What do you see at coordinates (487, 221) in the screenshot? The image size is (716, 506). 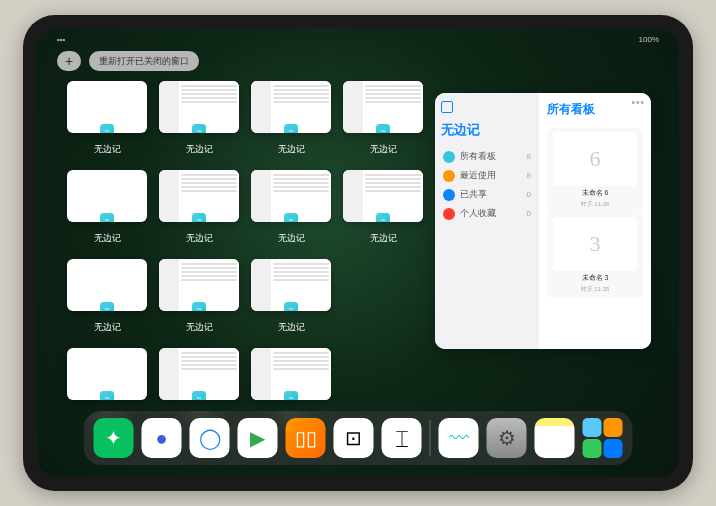 I see `panel-sidebar: 无边记 所有看板 8 最近使用 8 已共享 0 个人收藏 0` at bounding box center [487, 221].